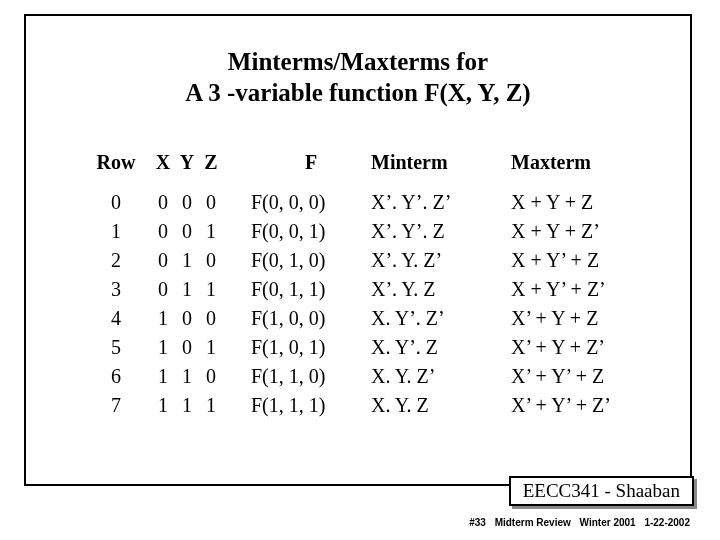  I want to click on table-header: Row X Y Z F Minterm Maxterm, so click(386, 162).